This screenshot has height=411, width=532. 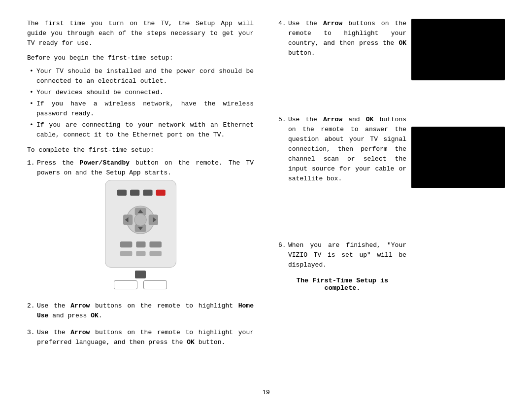 I want to click on step-5: 5. Use the Arrow and OK buttons on the r…, so click(x=342, y=150).